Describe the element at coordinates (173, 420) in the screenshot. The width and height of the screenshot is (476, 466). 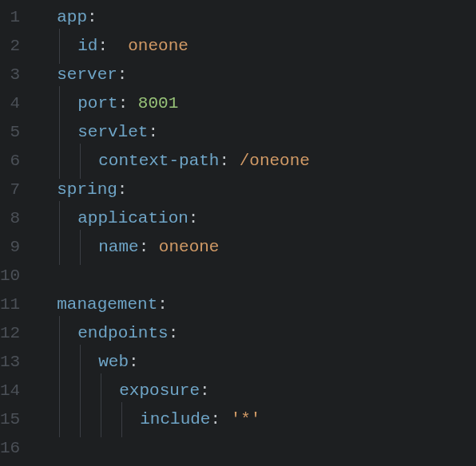
I see `code-line: include: '*'` at that location.